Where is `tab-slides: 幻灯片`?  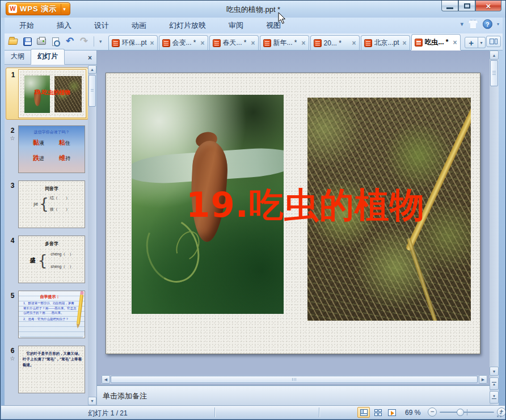
tab-slides: 幻灯片 is located at coordinates (48, 57).